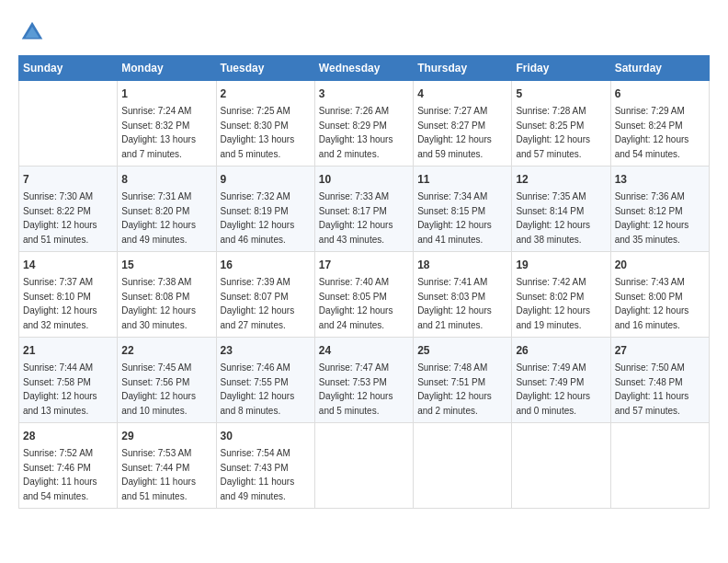 Image resolution: width=728 pixels, height=563 pixels. What do you see at coordinates (167, 68) in the screenshot?
I see `column-header-monday: Monday` at bounding box center [167, 68].